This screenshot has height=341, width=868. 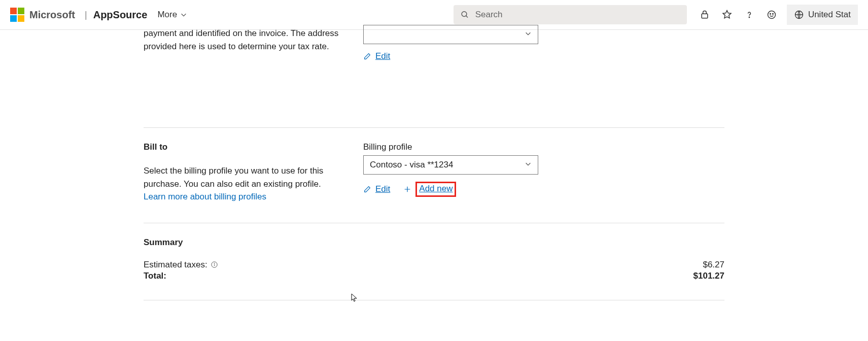 What do you see at coordinates (577, 15) in the screenshot?
I see `search-input` at bounding box center [577, 15].